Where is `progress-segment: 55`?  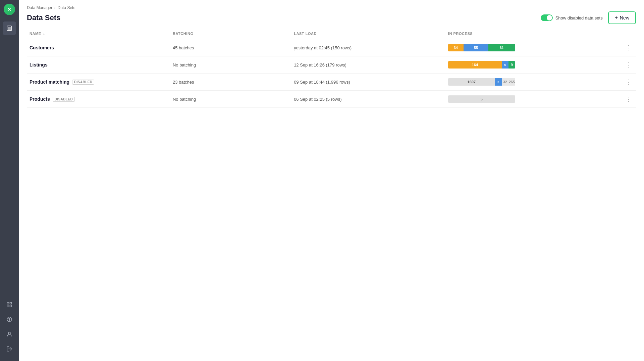
progress-segment: 55 is located at coordinates (476, 48).